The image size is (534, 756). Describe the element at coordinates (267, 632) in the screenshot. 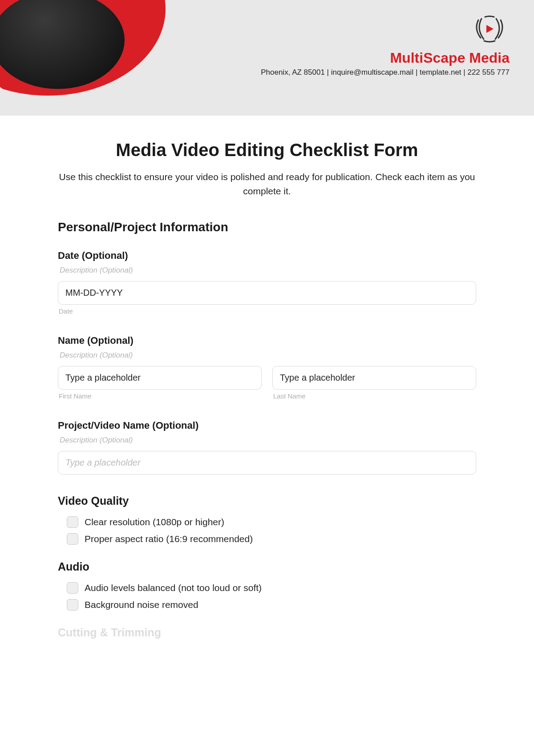

I see `section-cutting-trimming: Cutting & Trimming` at that location.